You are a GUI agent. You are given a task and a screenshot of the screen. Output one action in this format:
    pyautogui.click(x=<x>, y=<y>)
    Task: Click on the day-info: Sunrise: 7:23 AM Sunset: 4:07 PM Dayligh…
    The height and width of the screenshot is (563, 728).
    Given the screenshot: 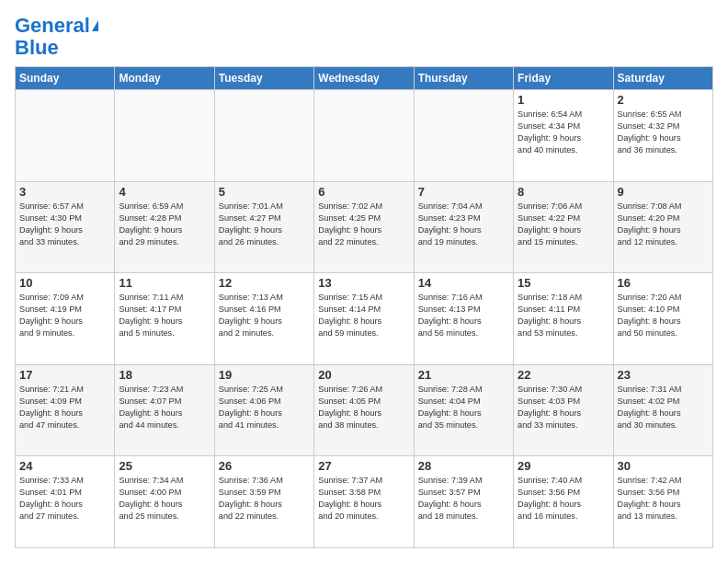 What is the action you would take?
    pyautogui.click(x=164, y=408)
    